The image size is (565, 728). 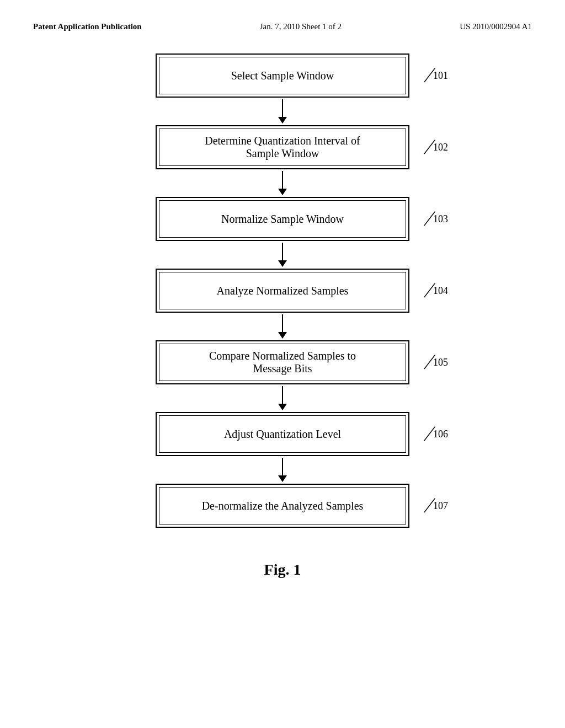 What do you see at coordinates (440, 506) in the screenshot?
I see `step-7-number: 107` at bounding box center [440, 506].